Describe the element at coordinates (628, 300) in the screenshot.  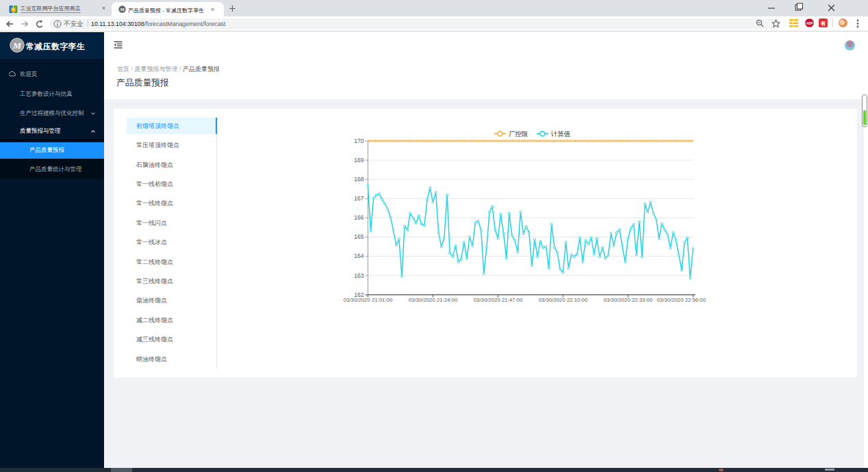
I see `svg-text: 03/30/2020 22:33:00` at that location.